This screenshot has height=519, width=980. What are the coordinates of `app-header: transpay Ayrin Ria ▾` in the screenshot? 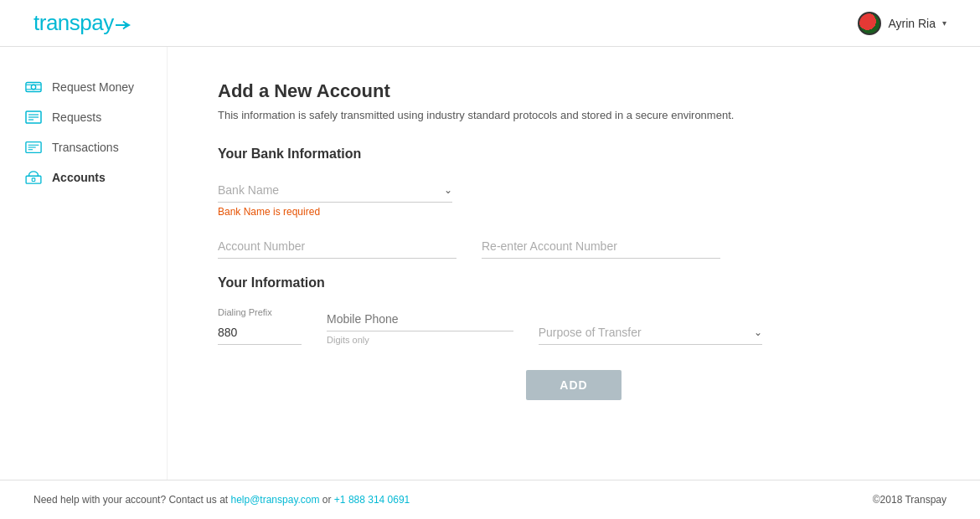 It's located at (490, 23).